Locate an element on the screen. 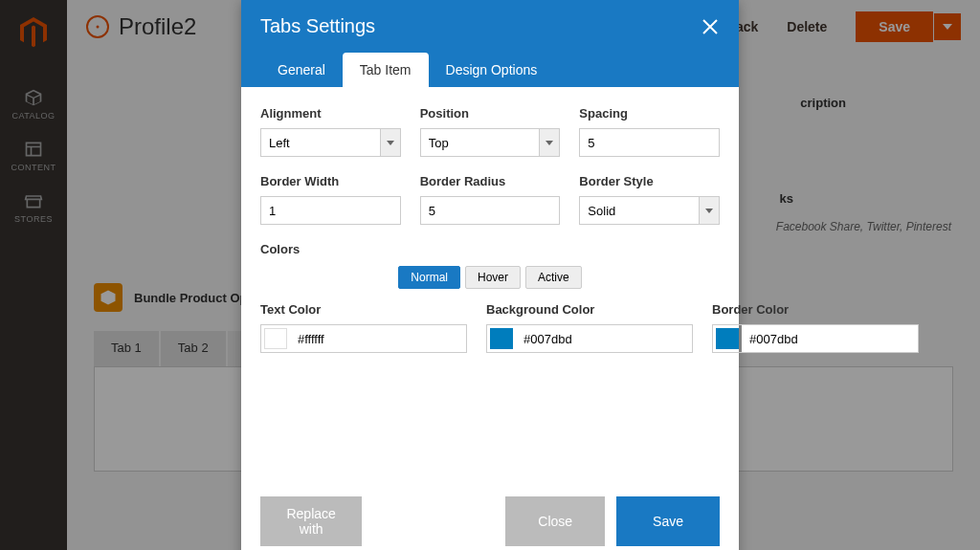 Image resolution: width=980 pixels, height=550 pixels. spacing-input is located at coordinates (649, 143).